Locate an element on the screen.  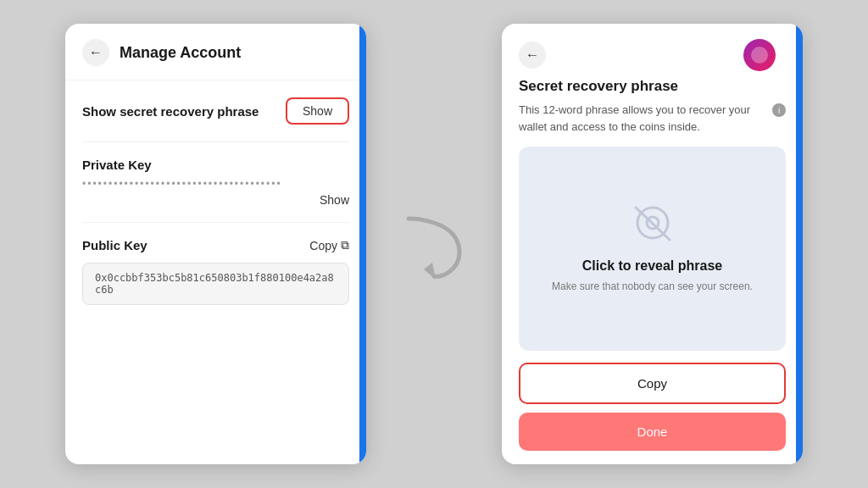
reveal-phrase-title: Click to reveal phrase is located at coordinates (653, 266).